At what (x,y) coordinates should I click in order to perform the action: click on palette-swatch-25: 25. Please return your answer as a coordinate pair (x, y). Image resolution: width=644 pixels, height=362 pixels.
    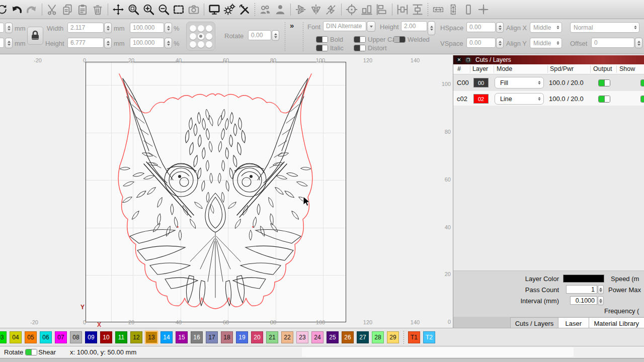
    Looking at the image, I should click on (333, 337).